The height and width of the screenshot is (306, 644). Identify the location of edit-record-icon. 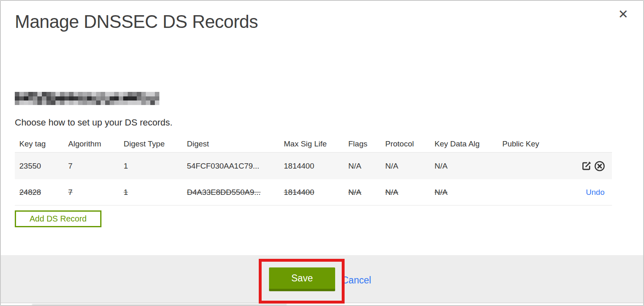
(586, 166).